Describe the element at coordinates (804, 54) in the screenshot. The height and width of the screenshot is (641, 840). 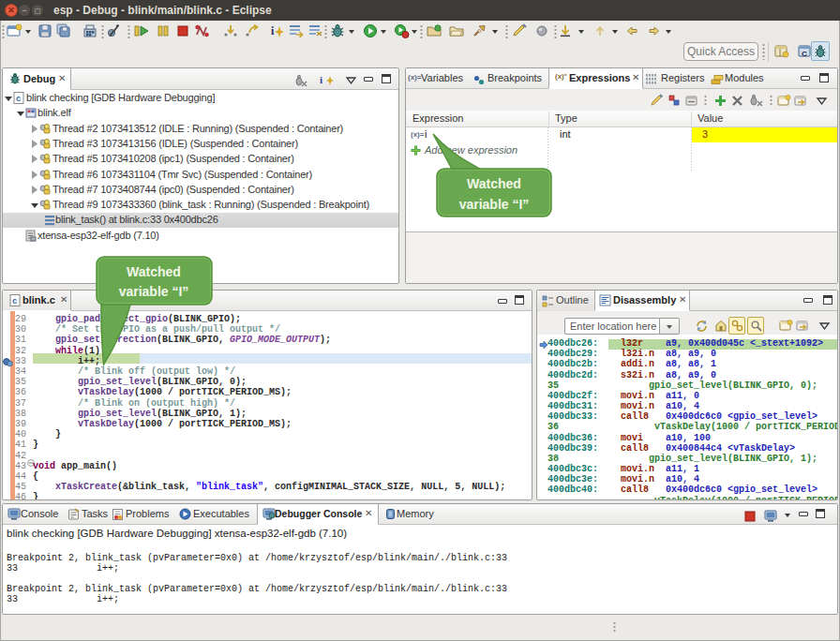
I see `svg-text: C` at that location.